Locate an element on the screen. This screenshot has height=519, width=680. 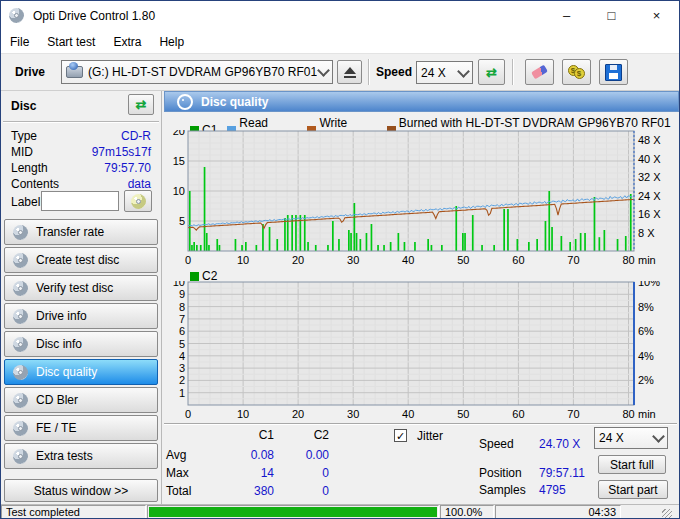
disc-mid-value: 97m15s17f is located at coordinates (122, 152).